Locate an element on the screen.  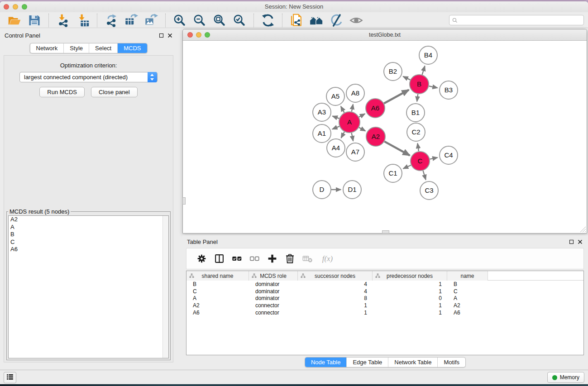
network-window-titlebar: testGlobe.txt is located at coordinates (385, 35).